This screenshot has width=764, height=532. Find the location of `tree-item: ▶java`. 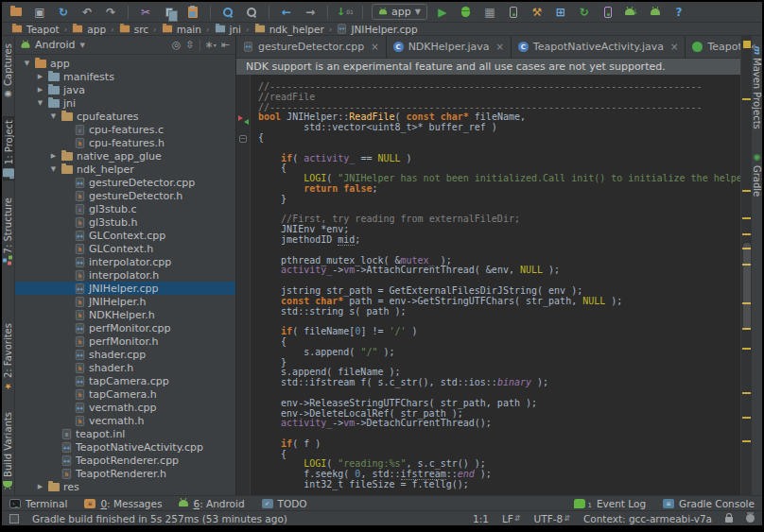

tree-item: ▶java is located at coordinates (125, 90).